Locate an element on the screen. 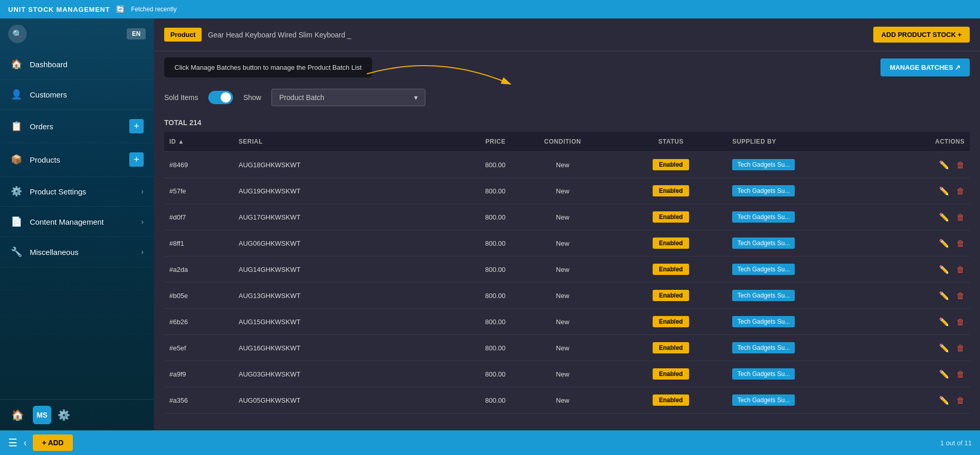 This screenshot has width=980, height=455. add-product-stock-button: ADD PRODUCT STOCK + is located at coordinates (922, 35).